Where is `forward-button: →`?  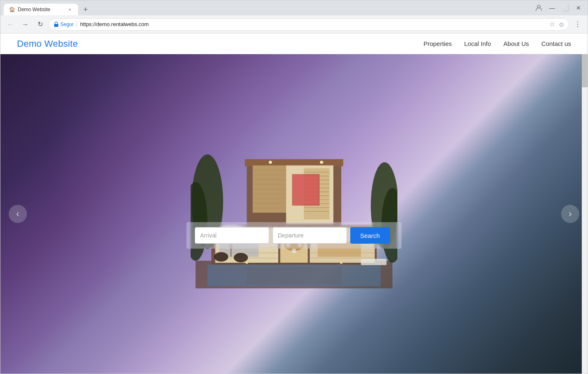
forward-button: → is located at coordinates (25, 24).